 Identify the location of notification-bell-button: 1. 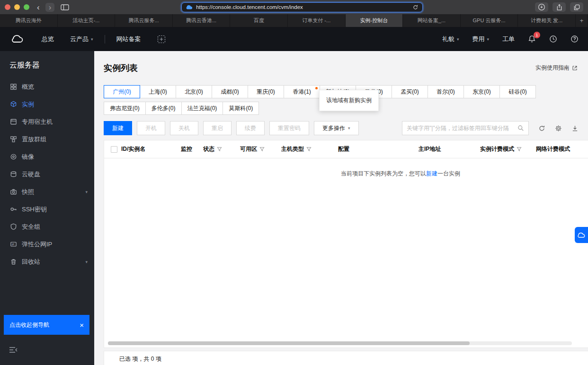
(532, 39).